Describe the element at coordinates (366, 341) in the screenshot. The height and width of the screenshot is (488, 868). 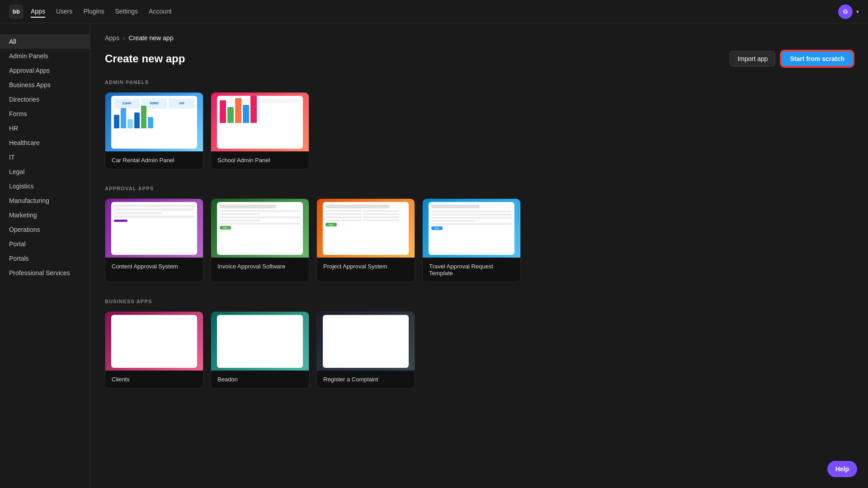
I see `card-preview-register-complaint` at that location.